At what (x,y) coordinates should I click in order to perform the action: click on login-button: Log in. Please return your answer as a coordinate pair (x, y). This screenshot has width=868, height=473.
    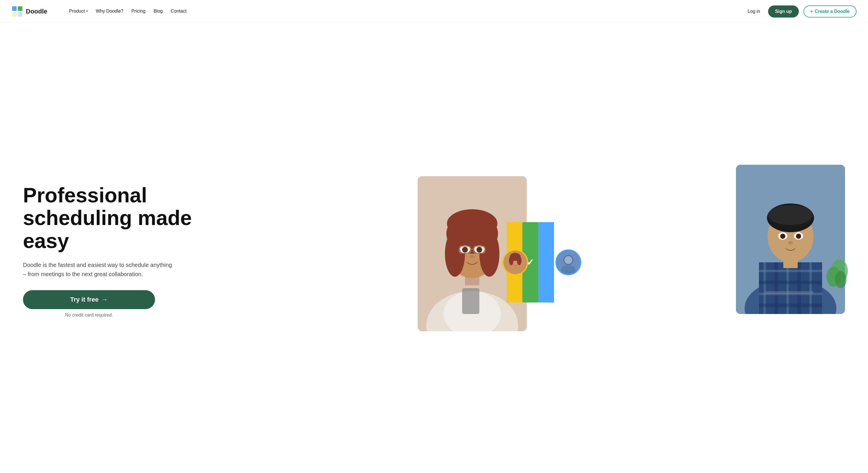
    Looking at the image, I should click on (754, 11).